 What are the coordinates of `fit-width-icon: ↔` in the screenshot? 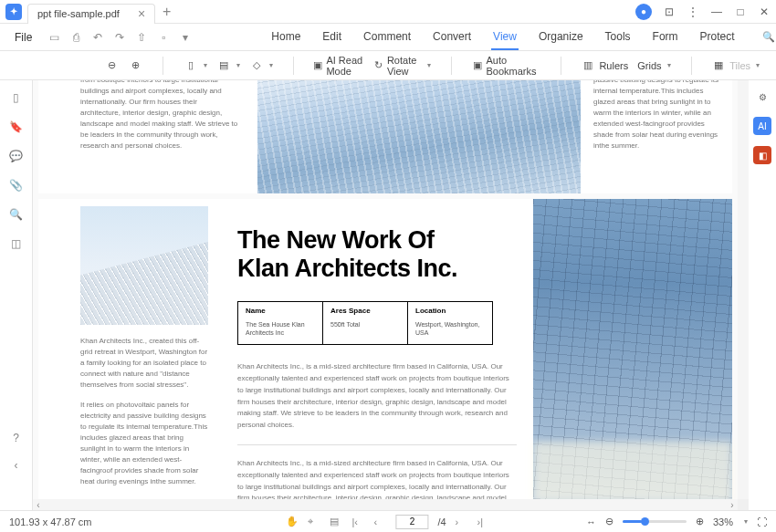 It's located at (592, 522).